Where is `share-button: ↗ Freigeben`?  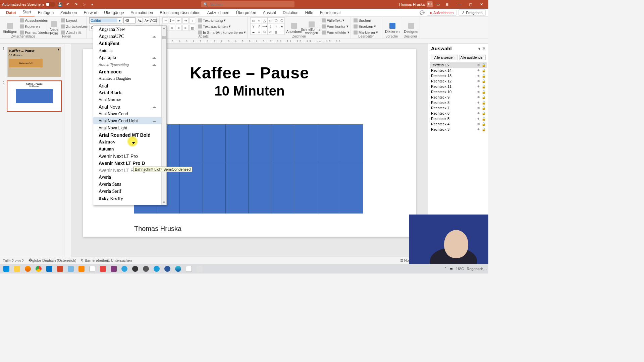
share-button: ↗ Freigeben is located at coordinates (472, 13).